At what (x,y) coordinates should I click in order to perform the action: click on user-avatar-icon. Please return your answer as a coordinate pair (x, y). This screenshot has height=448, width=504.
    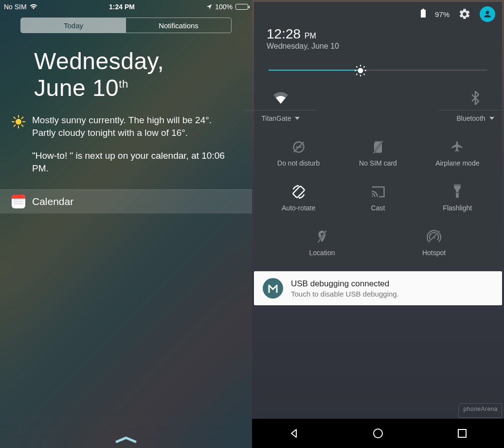
    Looking at the image, I should click on (487, 14).